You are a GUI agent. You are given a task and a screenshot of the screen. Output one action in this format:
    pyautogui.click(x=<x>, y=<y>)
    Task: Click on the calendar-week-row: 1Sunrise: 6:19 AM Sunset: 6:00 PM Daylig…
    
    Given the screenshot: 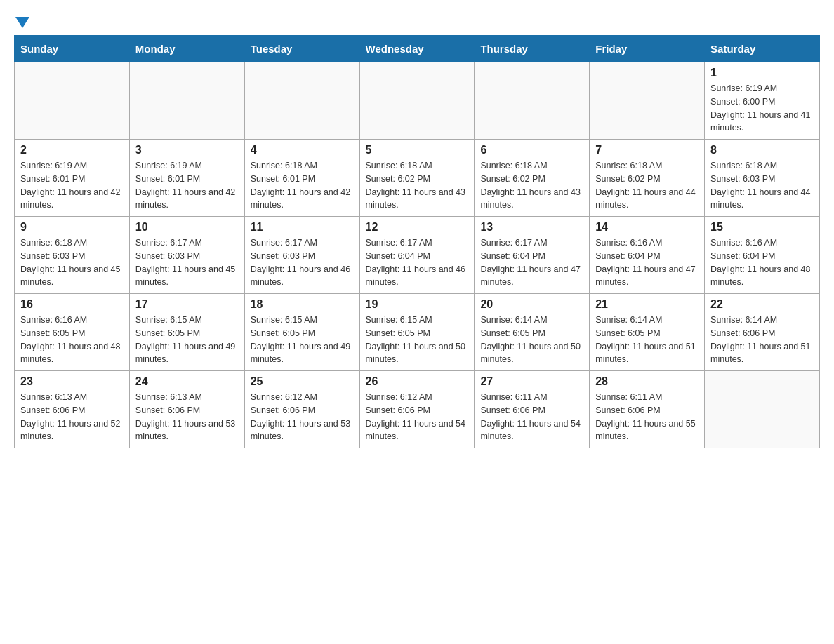 What is the action you would take?
    pyautogui.click(x=417, y=101)
    